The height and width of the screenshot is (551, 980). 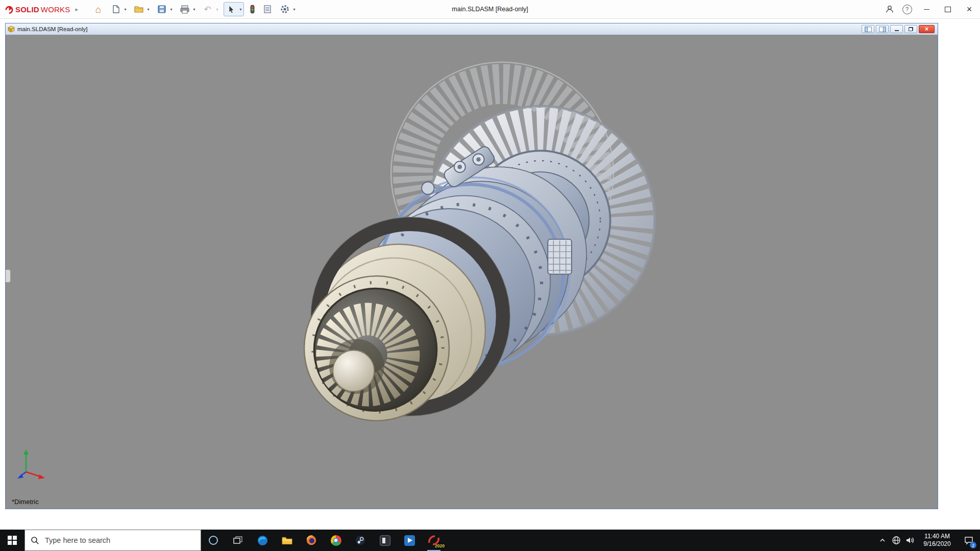 I want to click on task-view-button, so click(x=238, y=540).